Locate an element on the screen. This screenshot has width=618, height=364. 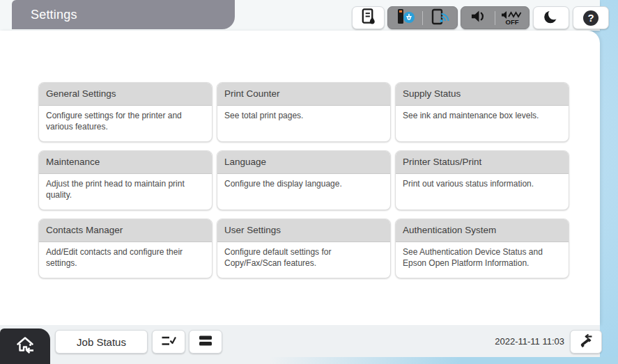
tile-title: General Settings is located at coordinates (125, 95).